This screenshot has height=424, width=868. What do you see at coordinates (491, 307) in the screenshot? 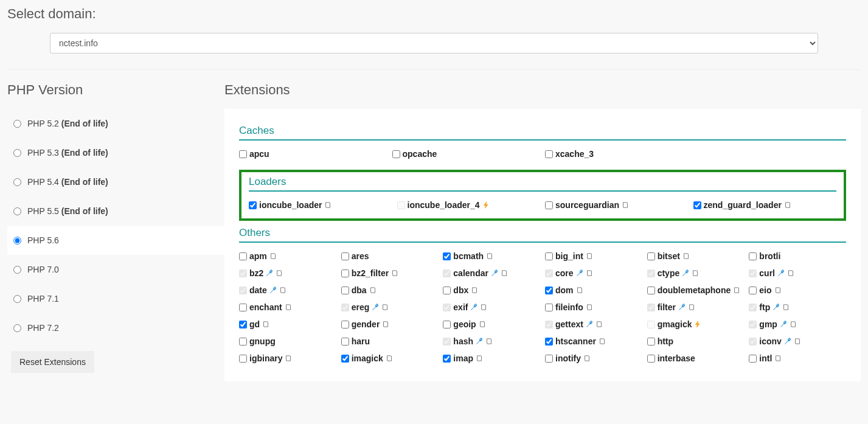
I see `extension-item: exif` at bounding box center [491, 307].